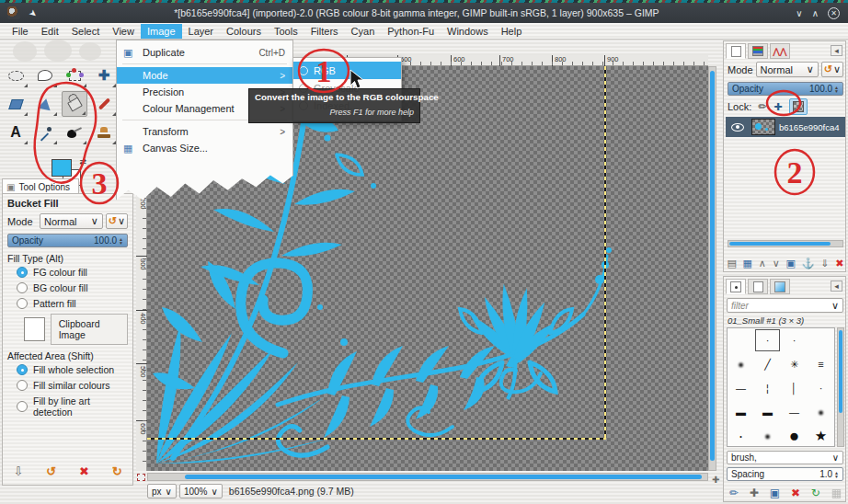  Describe the element at coordinates (72, 272) in the screenshot. I see `fill-type-fg-option: FG colour fill` at that location.